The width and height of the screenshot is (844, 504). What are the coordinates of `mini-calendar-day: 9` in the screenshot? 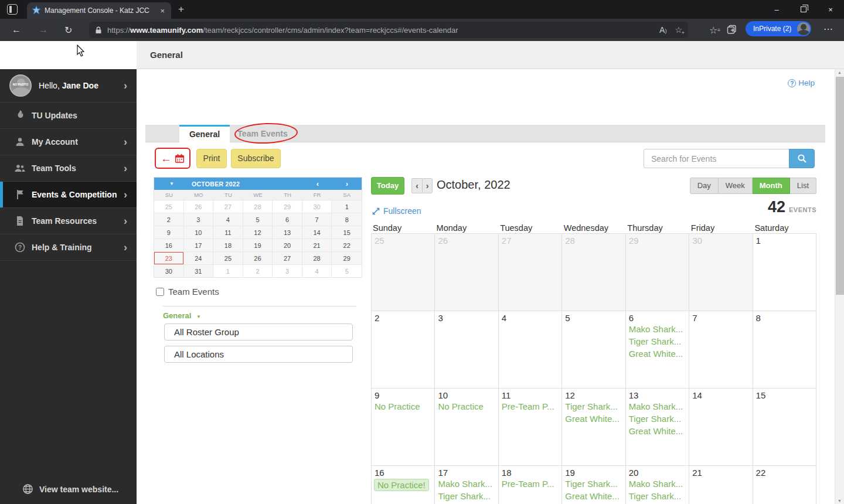 It's located at (169, 232).